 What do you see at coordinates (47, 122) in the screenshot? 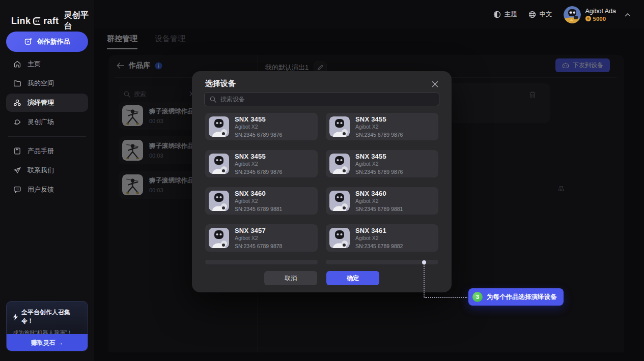
I see `sidebar-item-plaza: 灵创广场` at bounding box center [47, 122].